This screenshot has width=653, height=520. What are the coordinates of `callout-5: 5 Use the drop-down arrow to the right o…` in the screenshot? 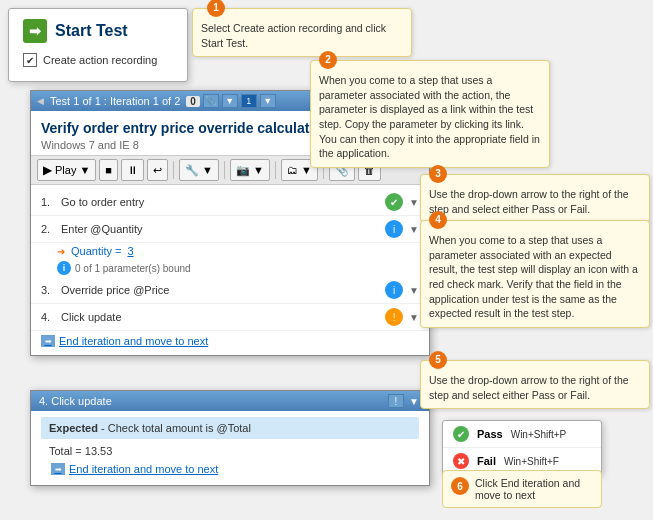 It's located at (535, 384).